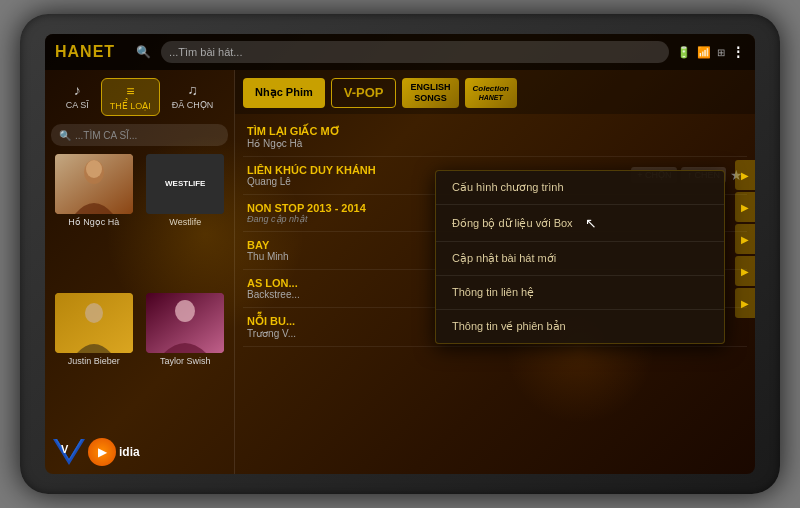 This screenshot has height=508, width=800. What do you see at coordinates (186, 361) in the screenshot?
I see `artist-name-taylor: Taylor Swish` at bounding box center [186, 361].